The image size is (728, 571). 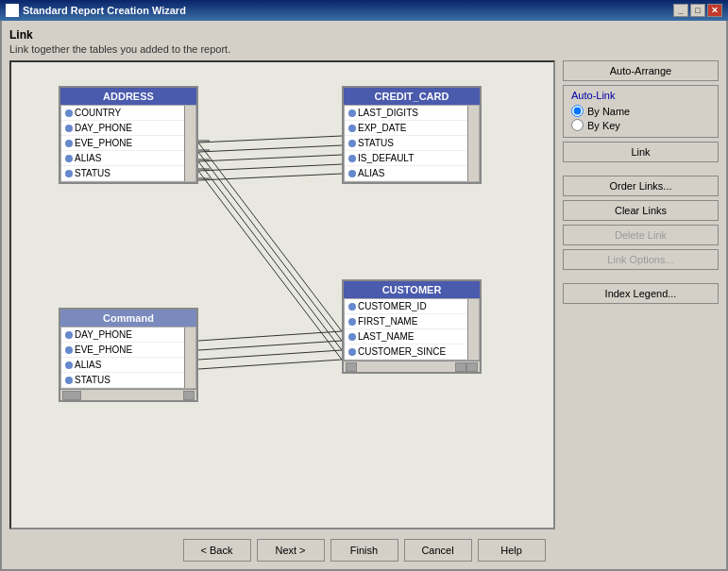 I want to click on field-row: CUSTOMER_SINCE, so click(x=406, y=352).